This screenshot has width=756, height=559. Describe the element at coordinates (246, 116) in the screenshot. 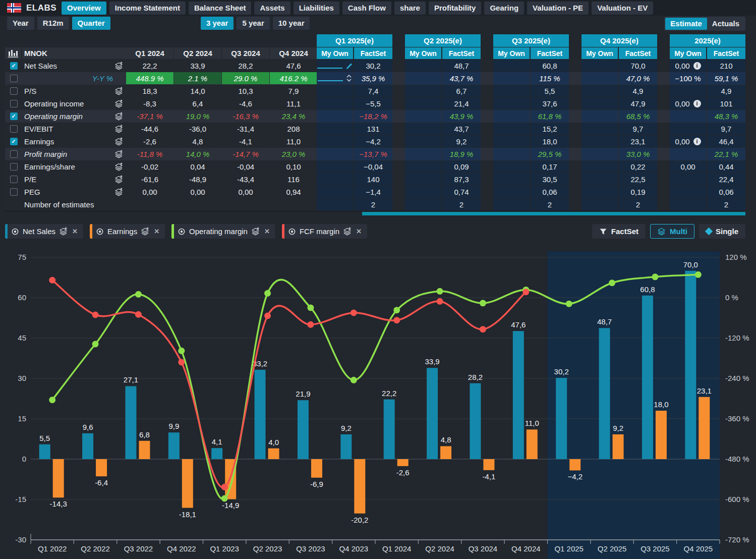

I see `hist-cell: -16,3 %` at that location.